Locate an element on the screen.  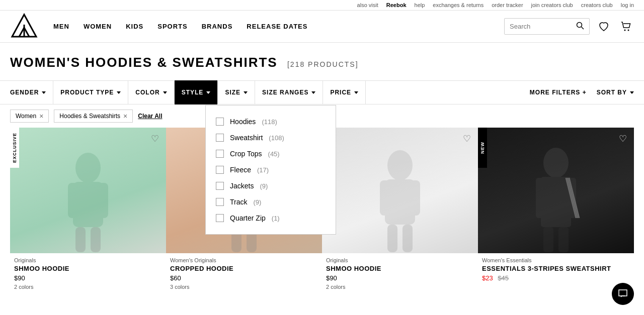
search-icon is located at coordinates (580, 26).